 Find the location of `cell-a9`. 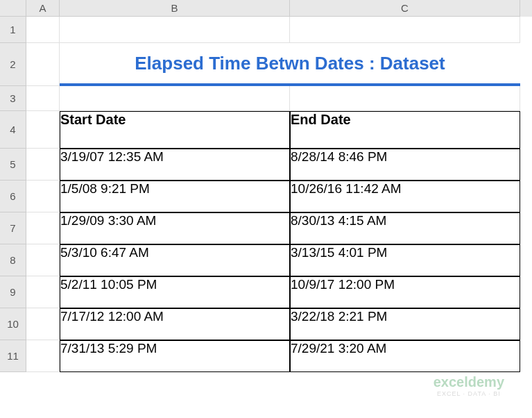

cell-a9 is located at coordinates (43, 292).